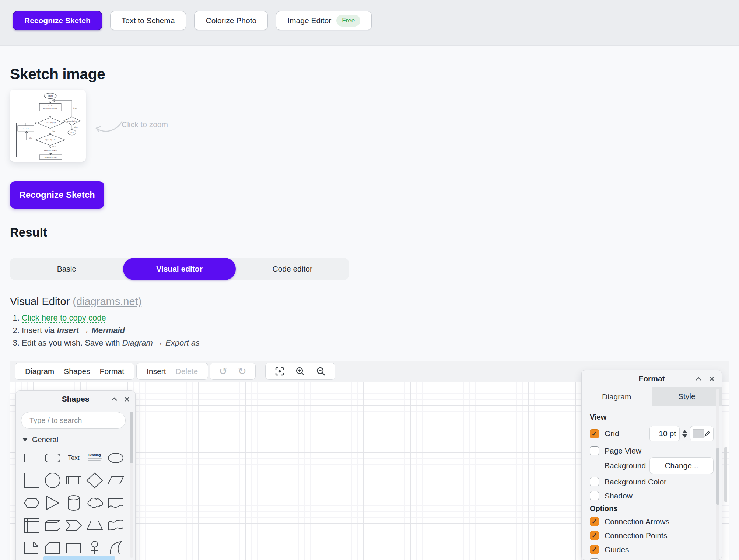 The height and width of the screenshot is (560, 739). What do you see at coordinates (682, 466) in the screenshot?
I see `background-change-button: Change...` at bounding box center [682, 466].